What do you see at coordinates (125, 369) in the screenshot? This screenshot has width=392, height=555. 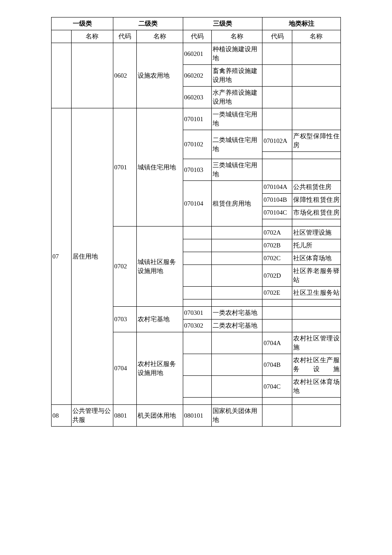 I see `cell-code2: 0704` at bounding box center [125, 369].